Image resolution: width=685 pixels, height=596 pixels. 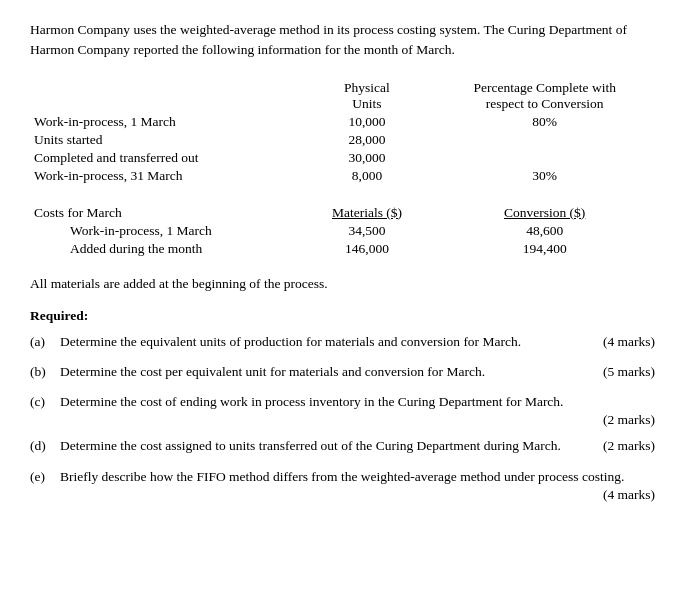 I want to click on marks-a: (4 marks), so click(x=615, y=342).